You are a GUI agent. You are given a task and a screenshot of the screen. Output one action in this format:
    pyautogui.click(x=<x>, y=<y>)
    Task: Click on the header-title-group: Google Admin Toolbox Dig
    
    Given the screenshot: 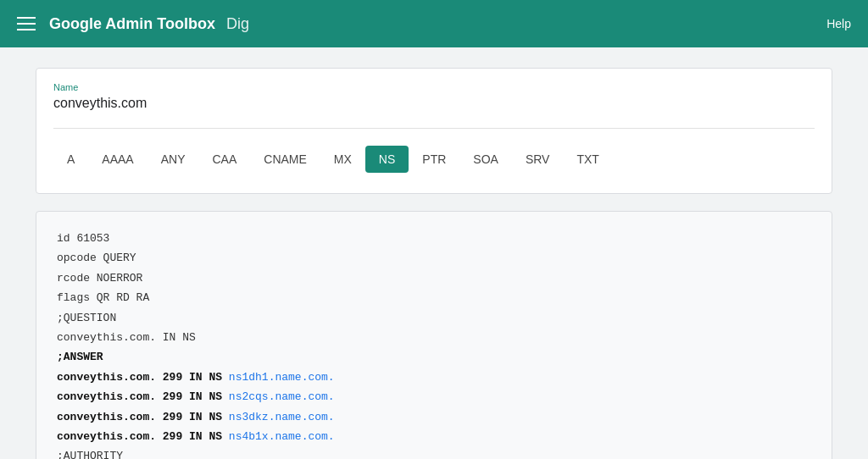 What is the action you would take?
    pyautogui.click(x=149, y=24)
    